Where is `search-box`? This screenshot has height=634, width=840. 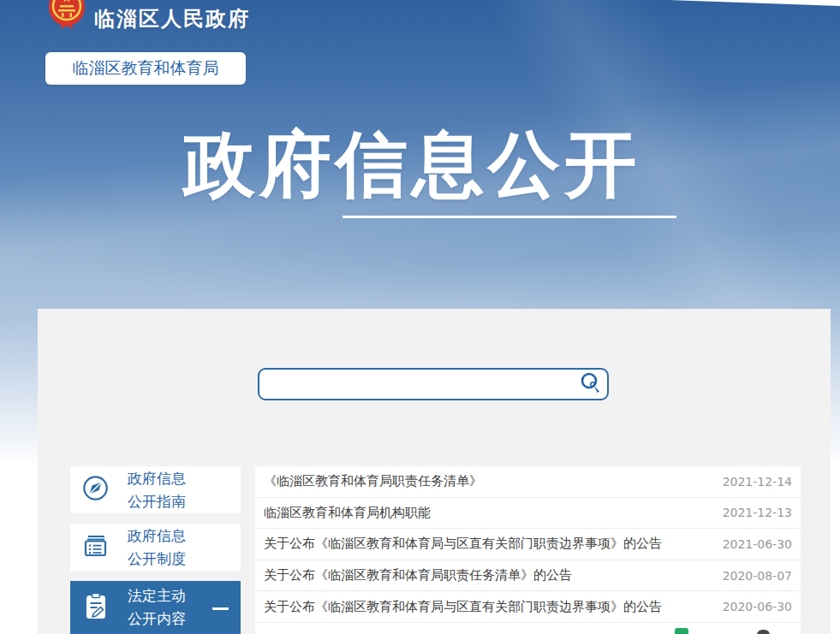
search-box is located at coordinates (433, 384).